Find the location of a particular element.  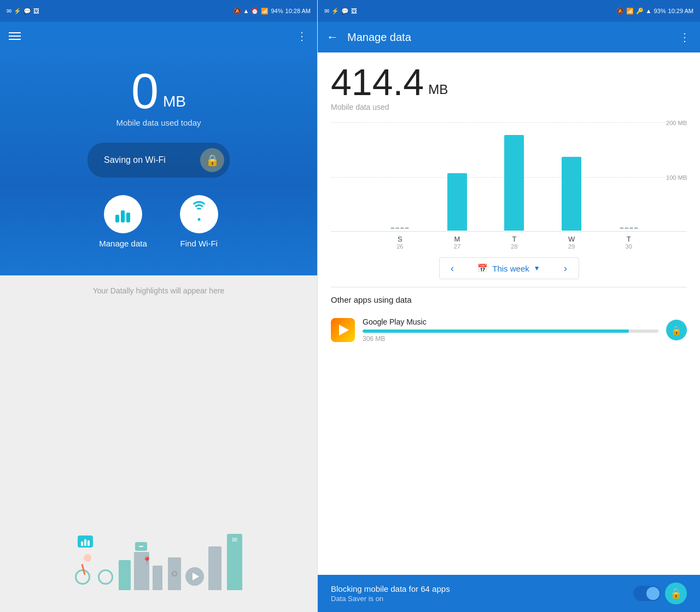

header-left: ⋮ is located at coordinates (159, 36).